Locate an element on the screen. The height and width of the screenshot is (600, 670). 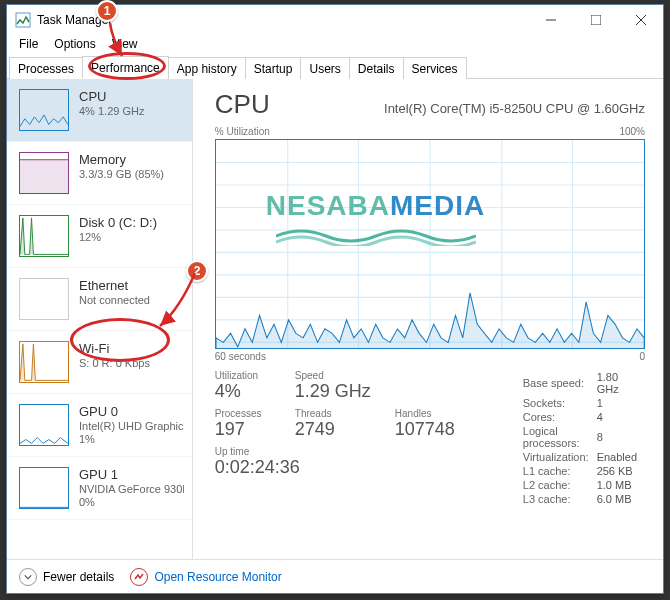
uptime-value: 0:02:24:36 is located at coordinates (355, 468).